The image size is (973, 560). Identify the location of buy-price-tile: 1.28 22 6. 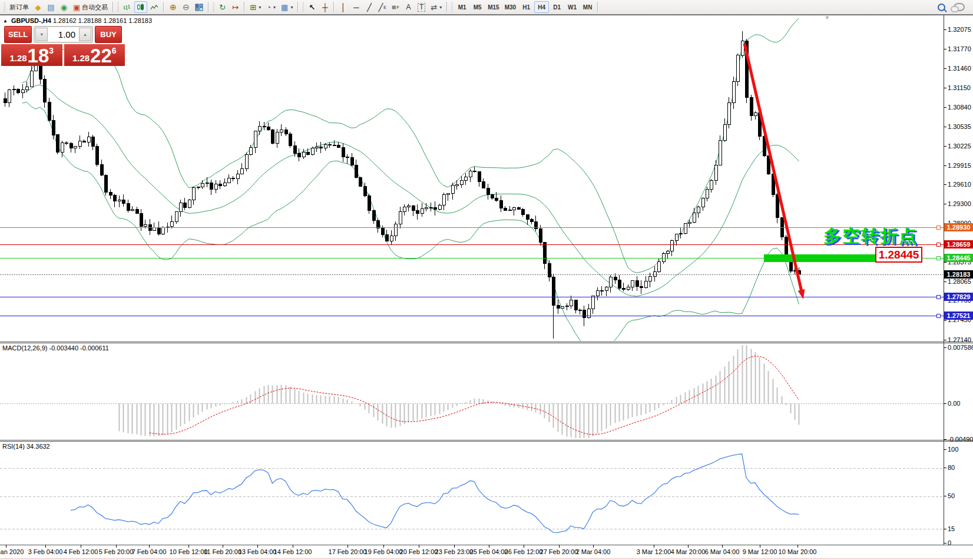
(95, 55).